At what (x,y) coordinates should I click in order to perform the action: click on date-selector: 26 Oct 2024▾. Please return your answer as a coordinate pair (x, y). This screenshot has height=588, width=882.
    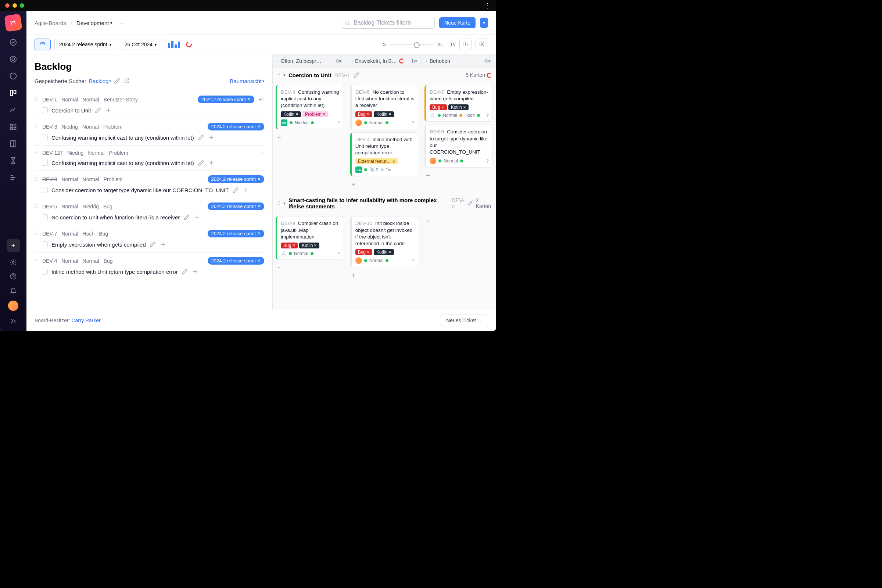
    Looking at the image, I should click on (140, 44).